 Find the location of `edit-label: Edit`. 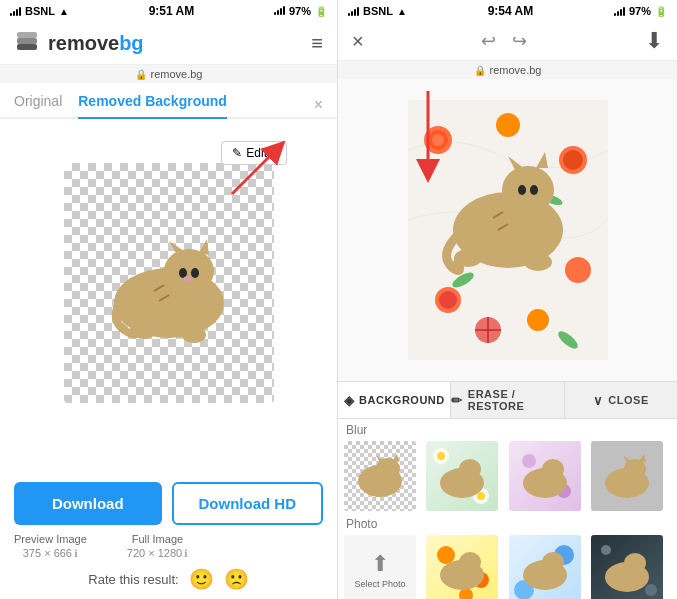

edit-label: Edit is located at coordinates (256, 153).